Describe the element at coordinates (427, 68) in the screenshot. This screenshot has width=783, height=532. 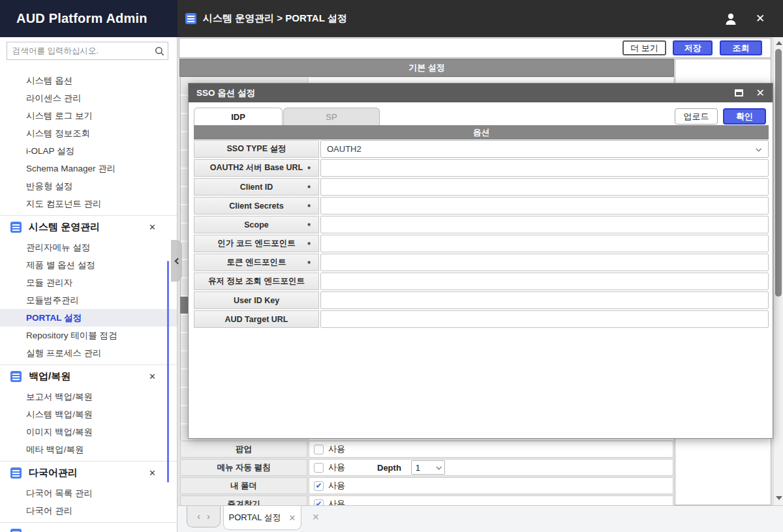
I see `basic-settings-header: 기본 설정` at that location.